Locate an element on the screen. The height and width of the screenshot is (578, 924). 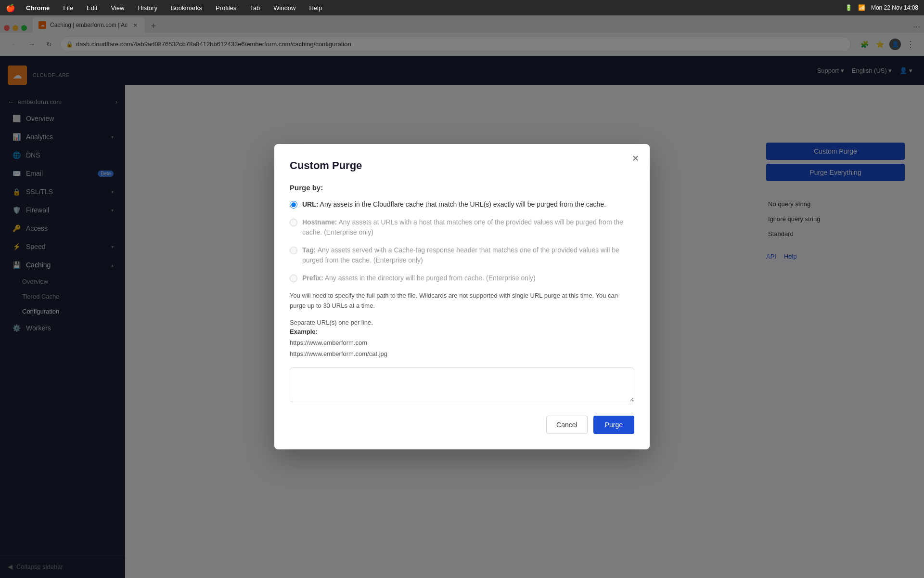
radio-tag-label: Tag: Any assets served with a Cache-tag … is located at coordinates (468, 255).